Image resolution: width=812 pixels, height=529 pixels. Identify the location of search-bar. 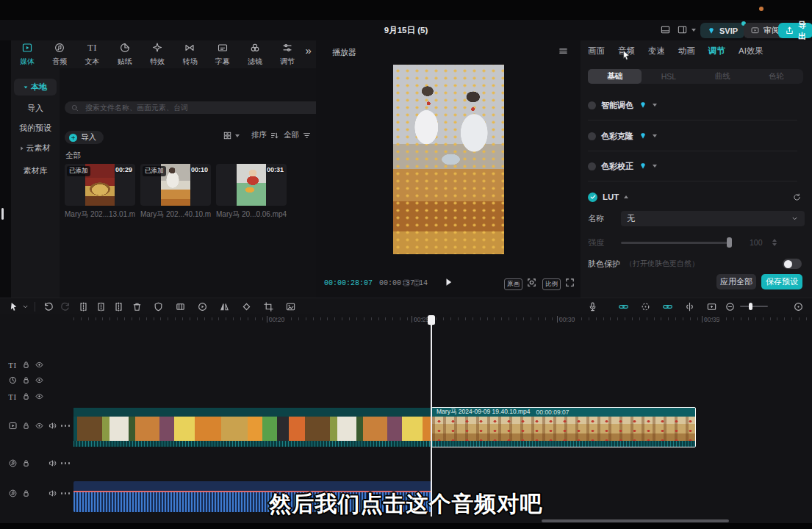
(194, 107).